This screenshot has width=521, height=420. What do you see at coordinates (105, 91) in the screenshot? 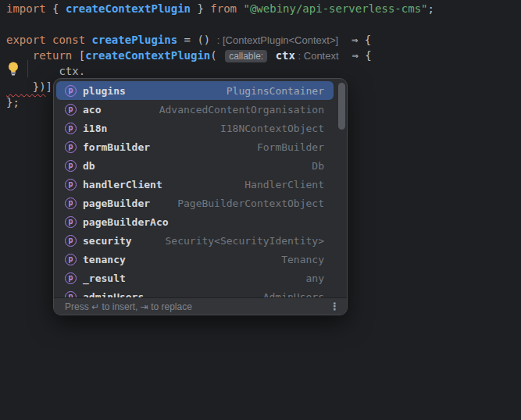
I see `completion-label: plugins` at bounding box center [105, 91].